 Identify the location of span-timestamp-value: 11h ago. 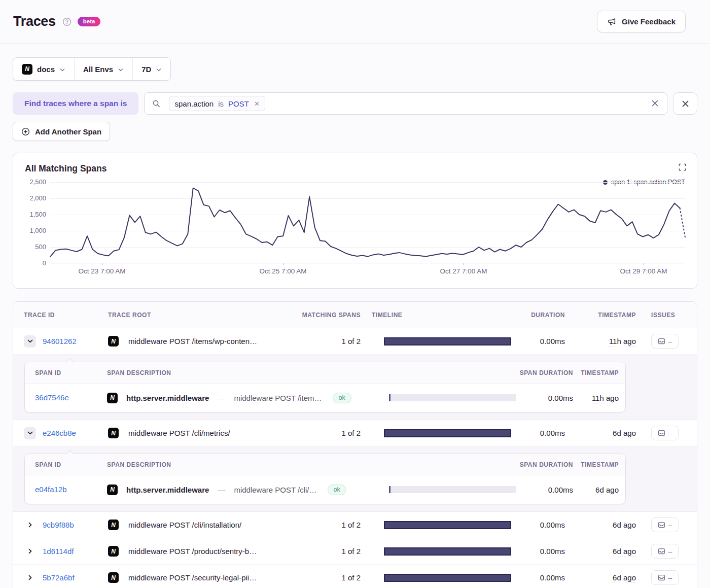
(606, 398).